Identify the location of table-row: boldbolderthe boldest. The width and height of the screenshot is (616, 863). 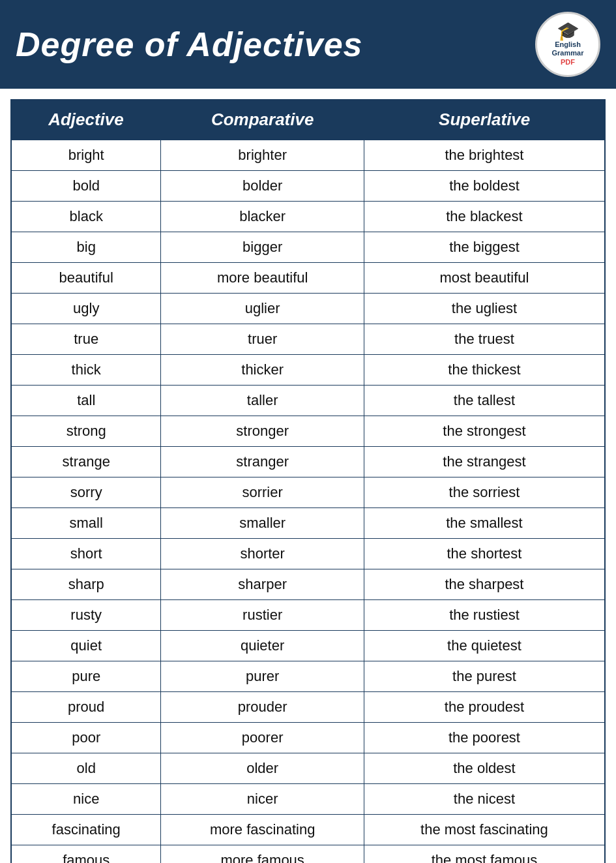
(308, 187).